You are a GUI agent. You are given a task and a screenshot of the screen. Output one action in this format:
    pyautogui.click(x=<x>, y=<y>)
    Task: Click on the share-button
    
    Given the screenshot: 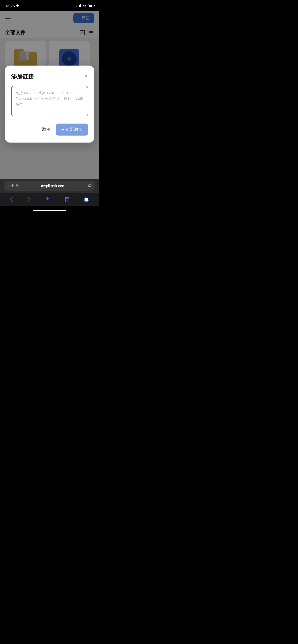 What is the action you would take?
    pyautogui.click(x=48, y=199)
    